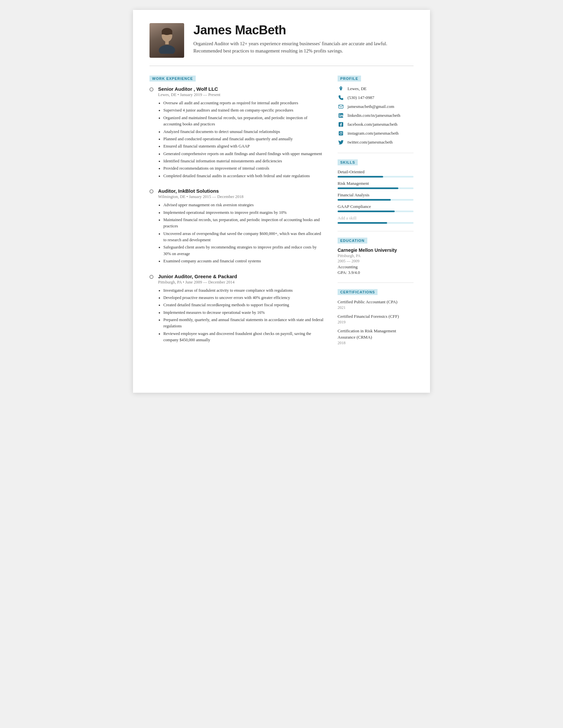  What do you see at coordinates (167, 40) in the screenshot?
I see `avatar` at bounding box center [167, 40].